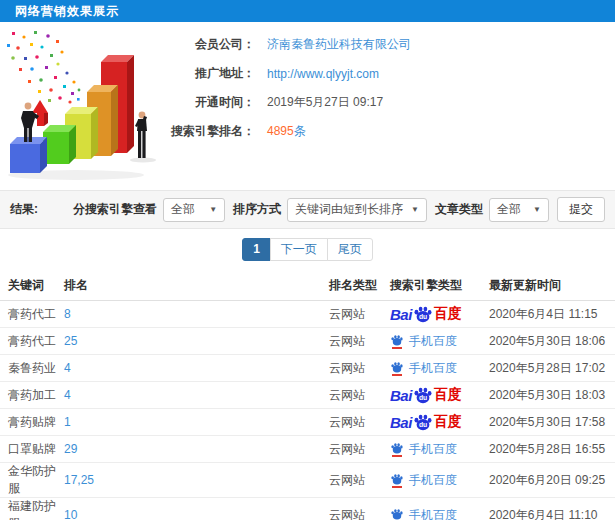 This screenshot has height=520, width=615. Describe the element at coordinates (93, 107) in the screenshot. I see `growth-chart-illustration` at that location.